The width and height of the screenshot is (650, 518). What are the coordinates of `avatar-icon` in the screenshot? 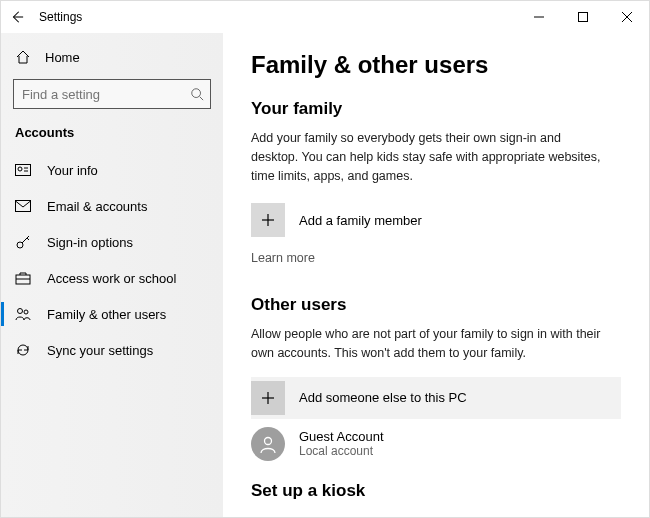 It's located at (268, 444).